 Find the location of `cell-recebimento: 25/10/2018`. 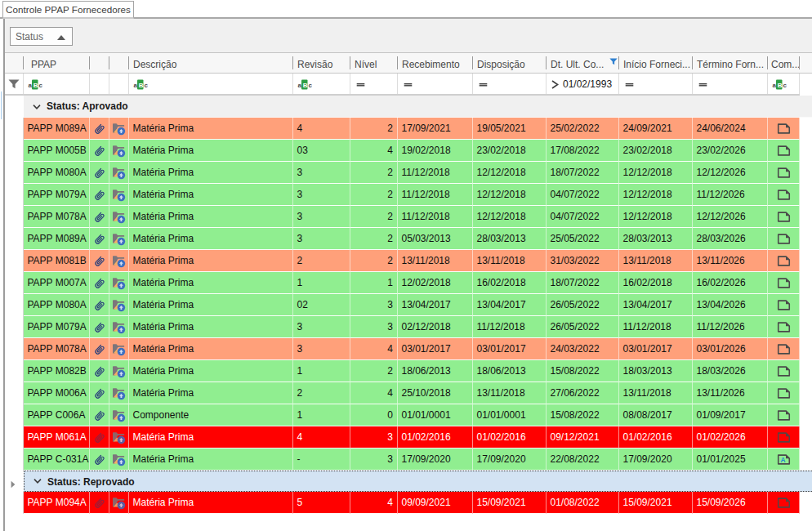

cell-recebimento: 25/10/2018 is located at coordinates (435, 394).